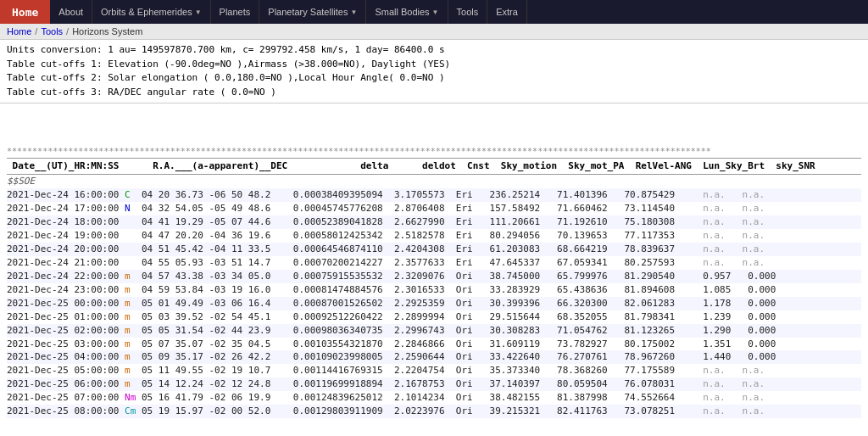 The image size is (868, 436). Describe the element at coordinates (434, 357) in the screenshot. I see `table-row: 2021-Dec-25 04:00:00 m 05 09 35.17 -02 2…` at that location.